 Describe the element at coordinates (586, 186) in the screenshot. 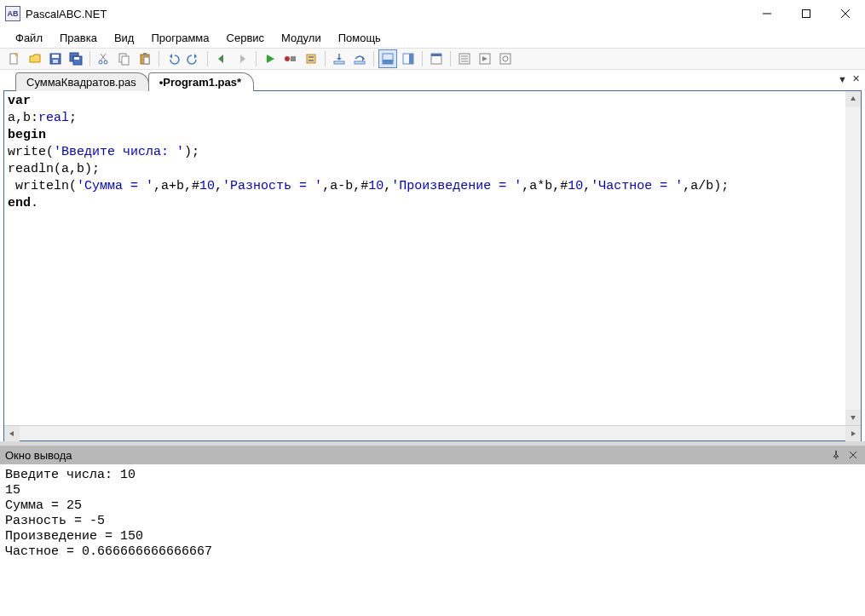

I see `code-text: ,` at that location.